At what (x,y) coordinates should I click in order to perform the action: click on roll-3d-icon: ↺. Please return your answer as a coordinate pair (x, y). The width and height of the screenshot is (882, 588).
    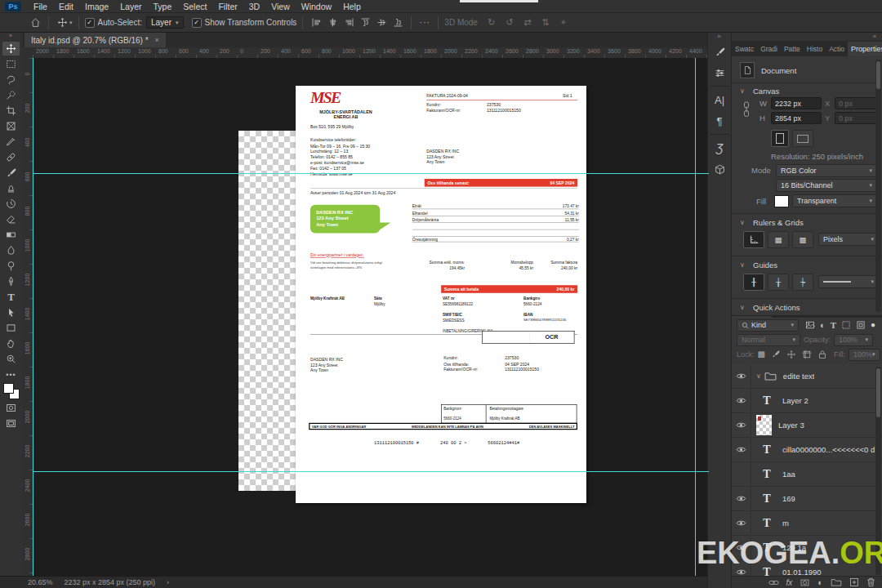
    Looking at the image, I should click on (510, 23).